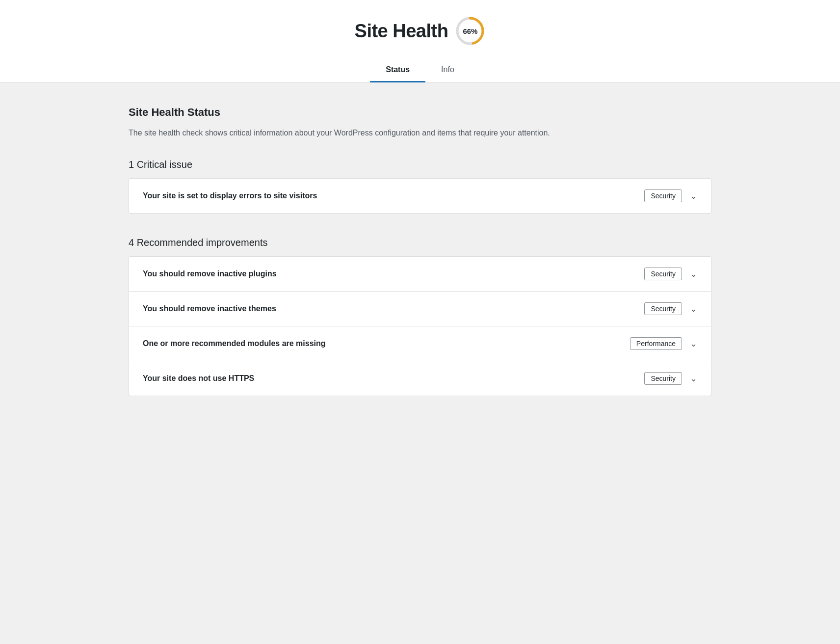 This screenshot has height=644, width=840. I want to click on score-value: 66%, so click(470, 31).